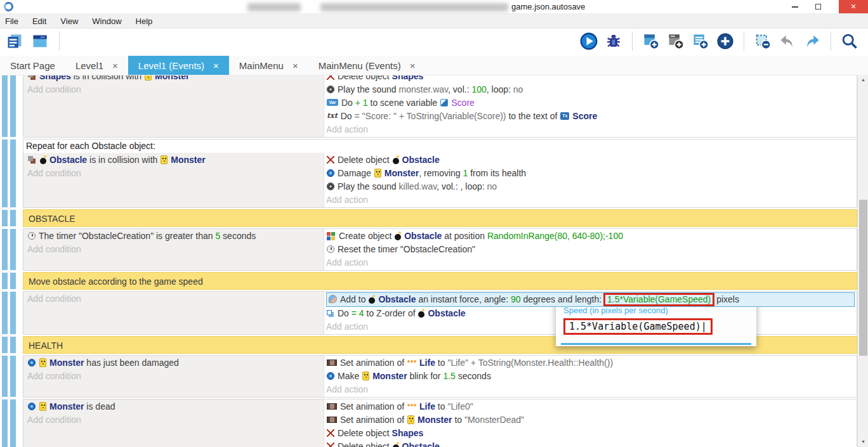 The image size is (868, 447). Describe the element at coordinates (591, 377) in the screenshot. I see `action-sentence: Make Monster blink for 1.5 seconds` at that location.